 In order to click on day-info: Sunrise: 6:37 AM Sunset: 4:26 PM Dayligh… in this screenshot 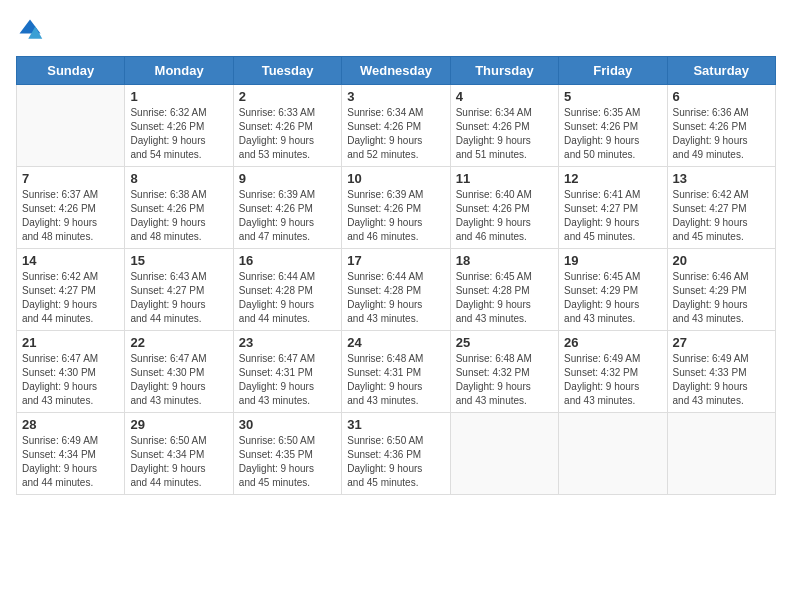, I will do `click(70, 216)`.